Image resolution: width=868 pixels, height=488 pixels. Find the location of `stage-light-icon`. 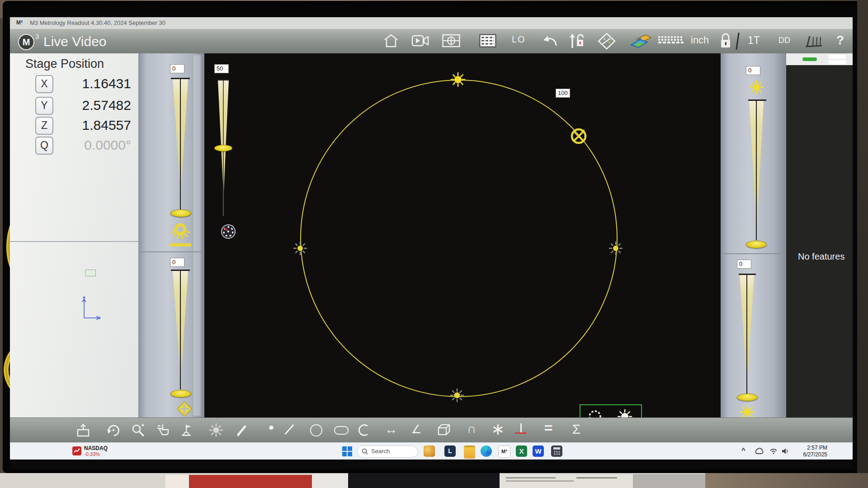

stage-light-icon is located at coordinates (184, 409).